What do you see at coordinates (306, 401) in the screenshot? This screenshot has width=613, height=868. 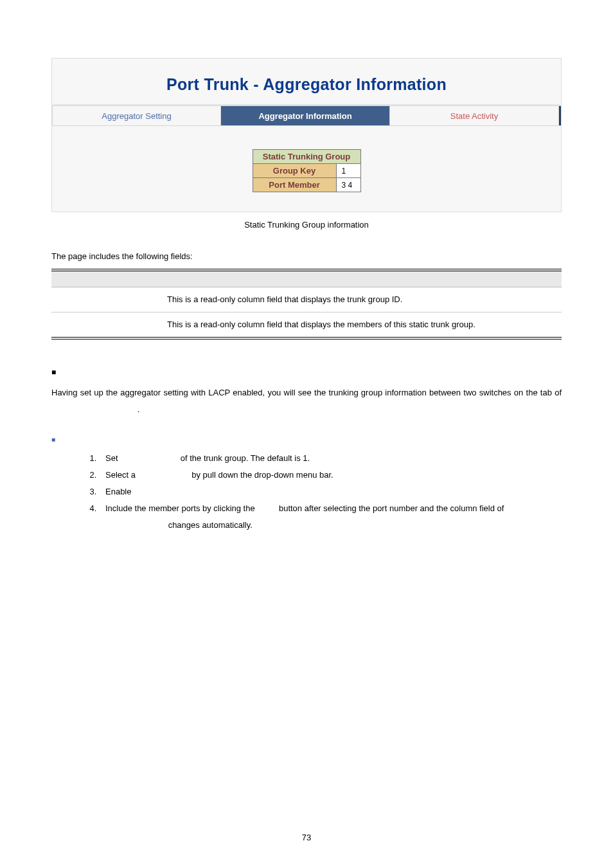 I see `section-paragraph: Having set up the aggregator setting wit…` at bounding box center [306, 401].